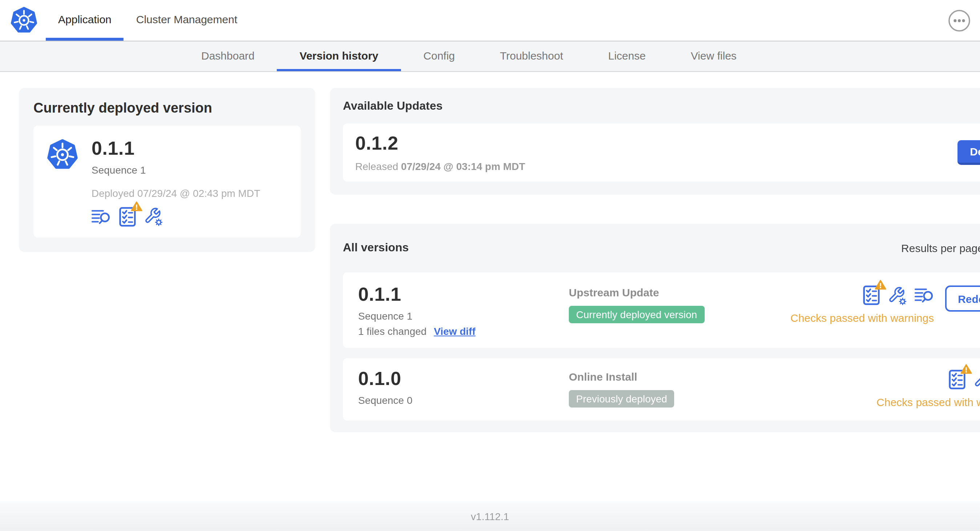 Image resolution: width=980 pixels, height=531 pixels. I want to click on version-row-2: 0.1.0 Sequence 0 Online Install Previous…, so click(661, 390).